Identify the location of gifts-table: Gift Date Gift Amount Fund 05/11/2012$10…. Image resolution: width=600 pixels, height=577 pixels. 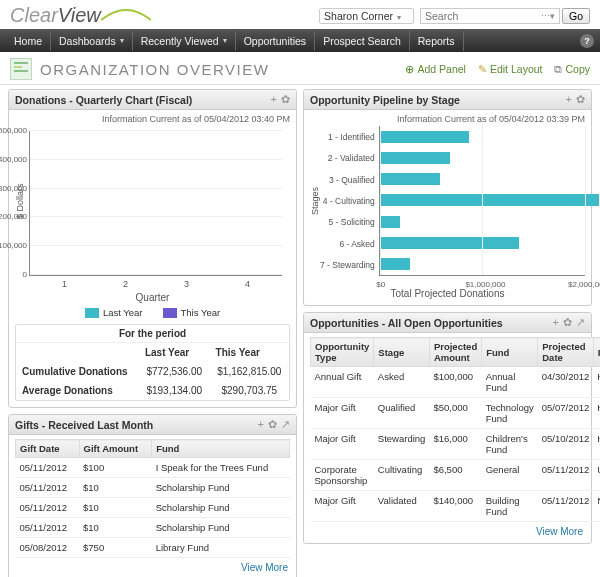
(152, 498).